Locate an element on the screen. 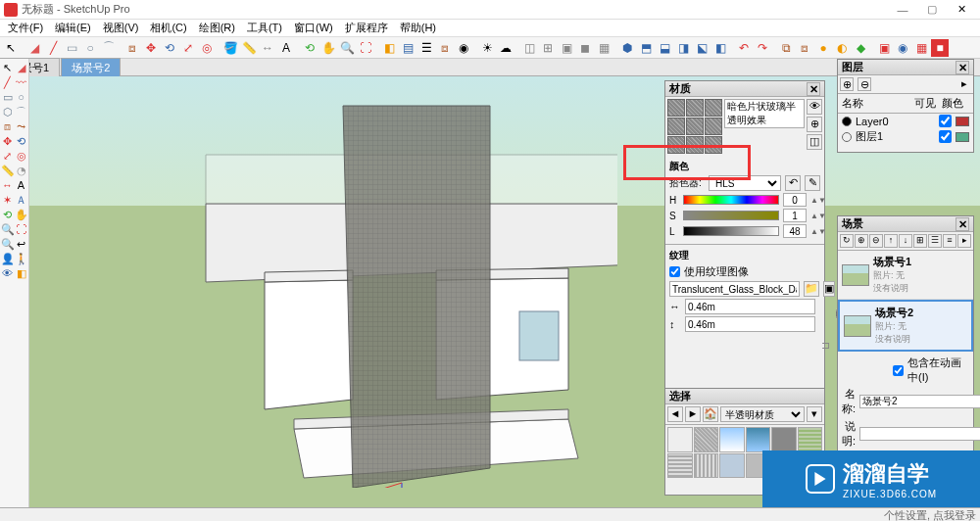 Image resolution: width=980 pixels, height=521 pixels. scene-list-icon: ☰ is located at coordinates (935, 241).